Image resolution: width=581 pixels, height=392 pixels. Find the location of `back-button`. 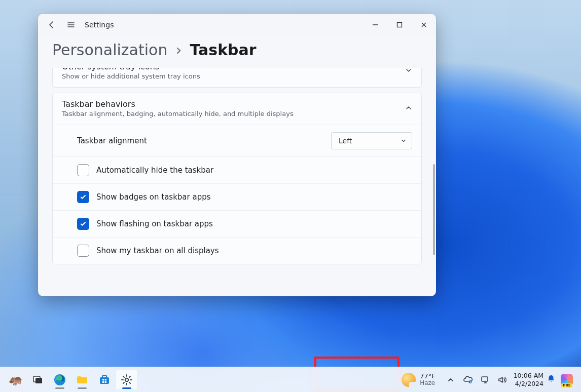

back-button is located at coordinates (52, 25).